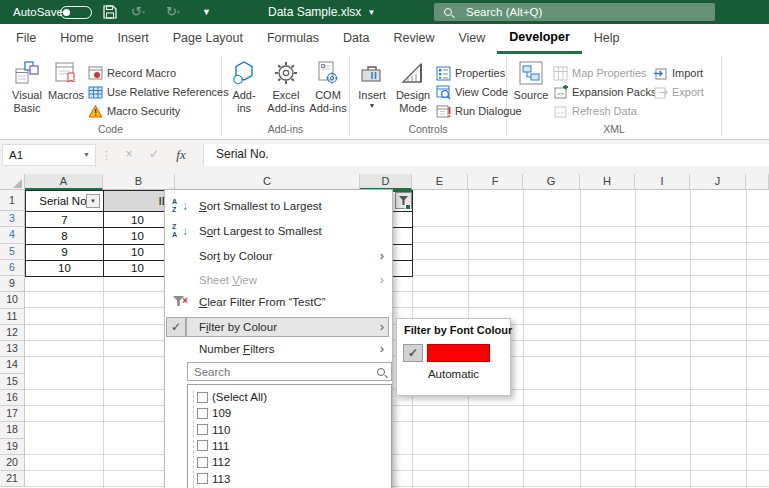 Image resolution: width=769 pixels, height=488 pixels. Describe the element at coordinates (12, 382) in the screenshot. I see `row-header-15: 15` at that location.